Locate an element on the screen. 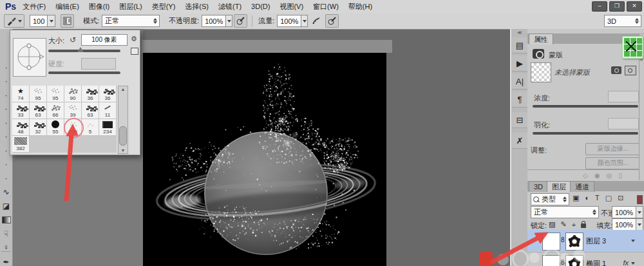  menu-item: 图像(I) is located at coordinates (99, 6).